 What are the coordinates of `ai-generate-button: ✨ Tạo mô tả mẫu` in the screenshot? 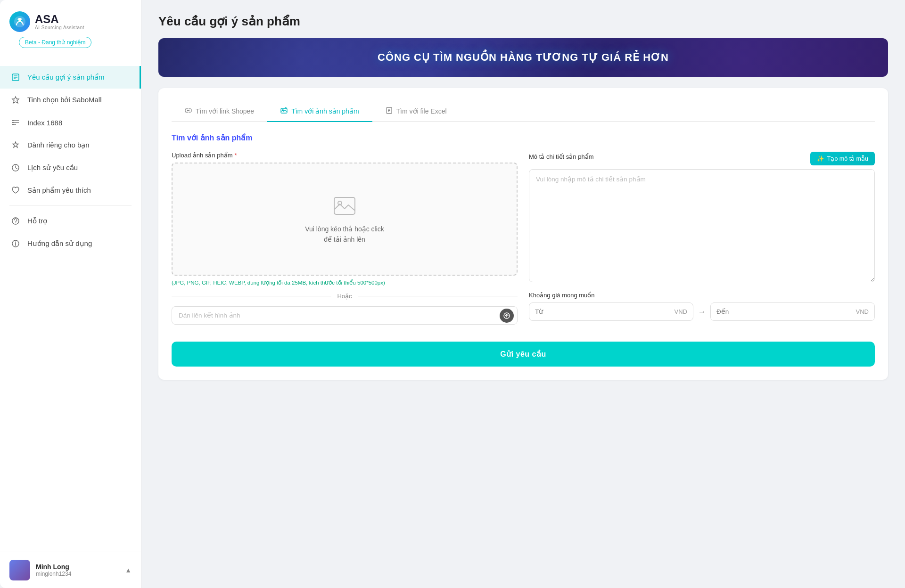 It's located at (843, 158).